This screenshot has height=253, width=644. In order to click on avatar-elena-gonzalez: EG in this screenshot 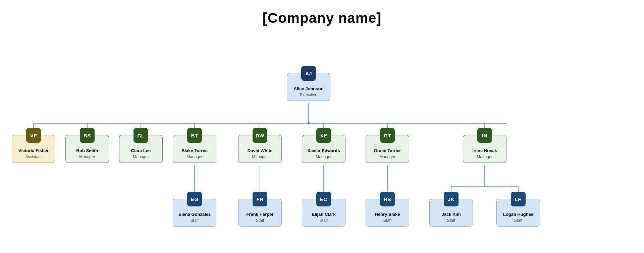, I will do `click(195, 199)`.